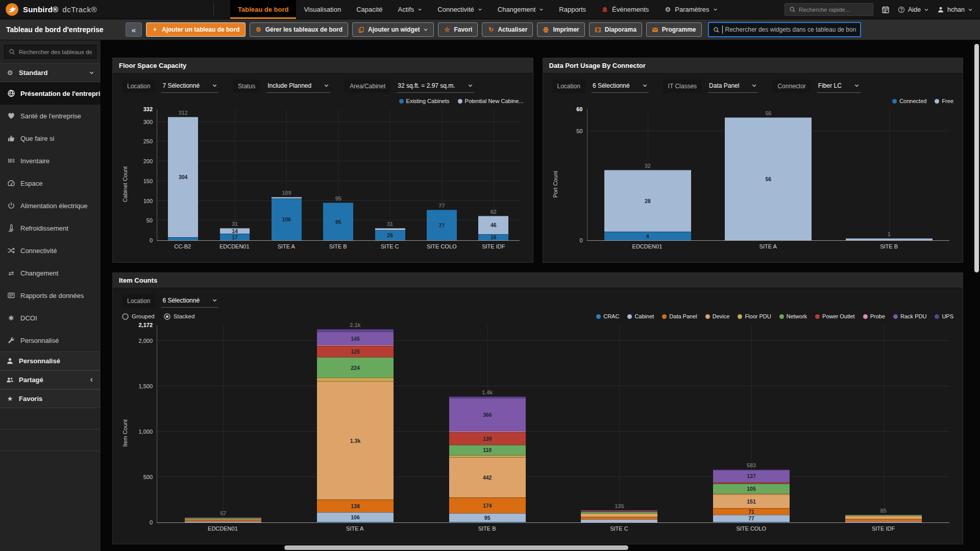  Describe the element at coordinates (50, 380) in the screenshot. I see `sidebar-section-partag: Partagé` at that location.